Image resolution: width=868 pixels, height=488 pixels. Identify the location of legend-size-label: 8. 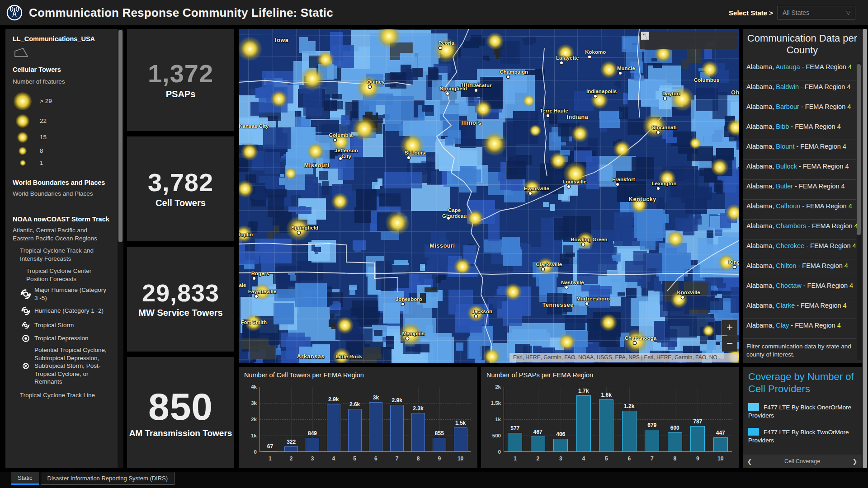
(42, 151).